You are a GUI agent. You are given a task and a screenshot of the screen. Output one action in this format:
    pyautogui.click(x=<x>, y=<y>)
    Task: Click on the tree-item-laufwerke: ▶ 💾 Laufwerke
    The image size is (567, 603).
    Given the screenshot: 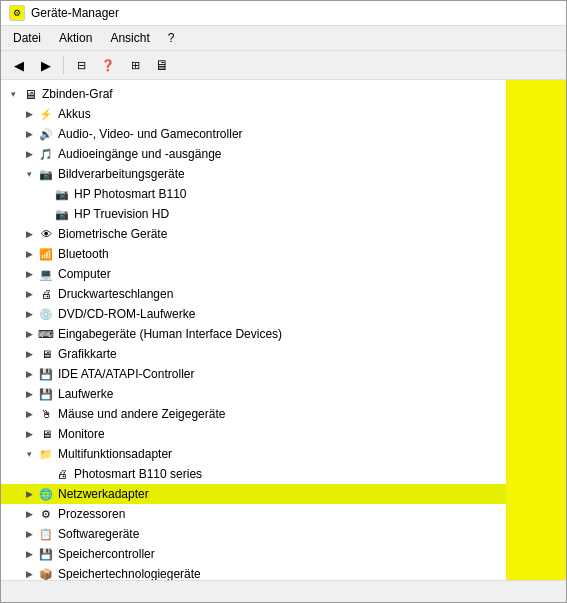 What is the action you would take?
    pyautogui.click(x=254, y=394)
    